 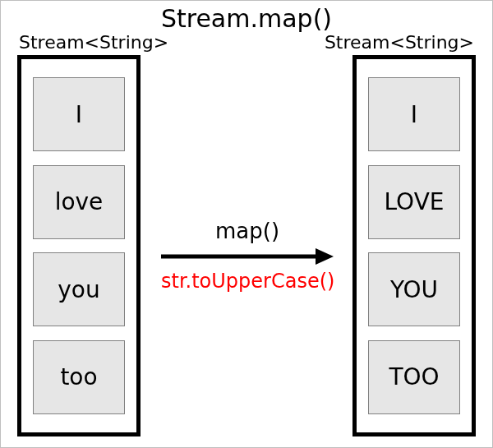 I want to click on input-stream-item: you, so click(x=79, y=289).